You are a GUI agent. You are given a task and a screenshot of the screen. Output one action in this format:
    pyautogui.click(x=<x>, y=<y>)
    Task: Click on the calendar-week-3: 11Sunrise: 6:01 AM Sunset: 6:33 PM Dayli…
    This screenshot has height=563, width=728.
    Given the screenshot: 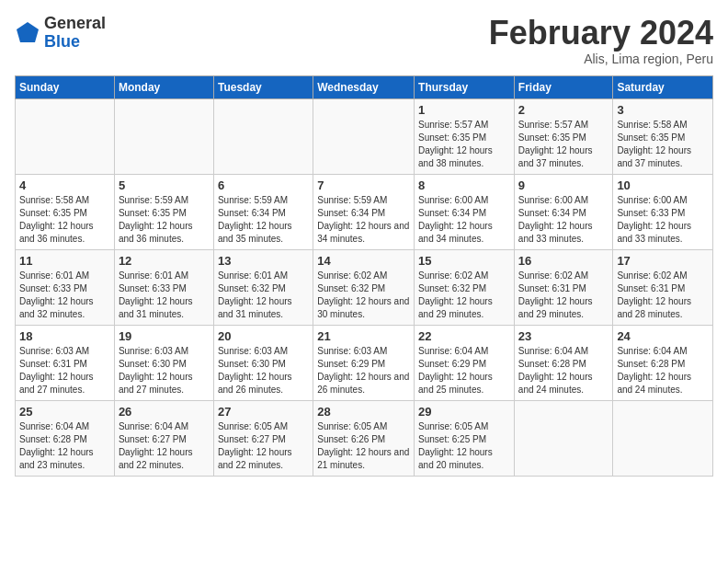 What is the action you would take?
    pyautogui.click(x=364, y=287)
    